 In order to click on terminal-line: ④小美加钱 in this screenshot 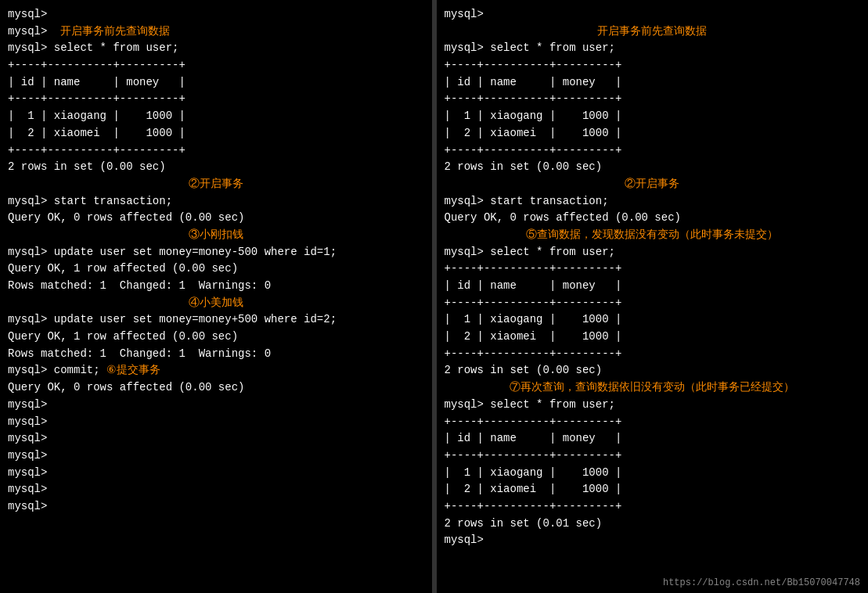, I will do `click(216, 304)`.